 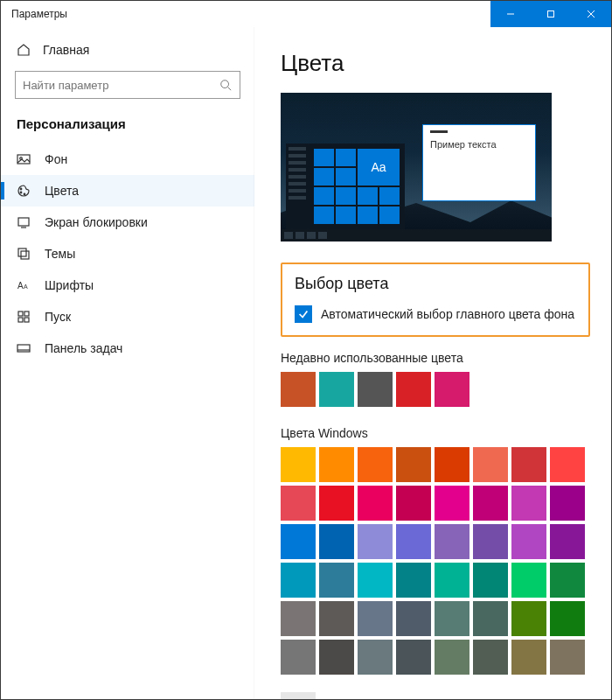 I want to click on nav-start: Пуск, so click(x=128, y=317).